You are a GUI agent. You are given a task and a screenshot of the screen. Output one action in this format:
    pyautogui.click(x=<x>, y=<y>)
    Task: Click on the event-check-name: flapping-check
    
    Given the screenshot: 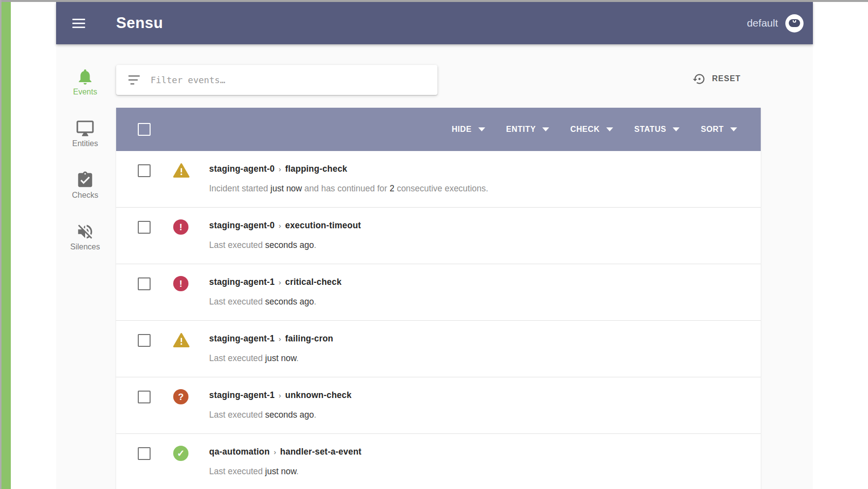 What is the action you would take?
    pyautogui.click(x=316, y=169)
    